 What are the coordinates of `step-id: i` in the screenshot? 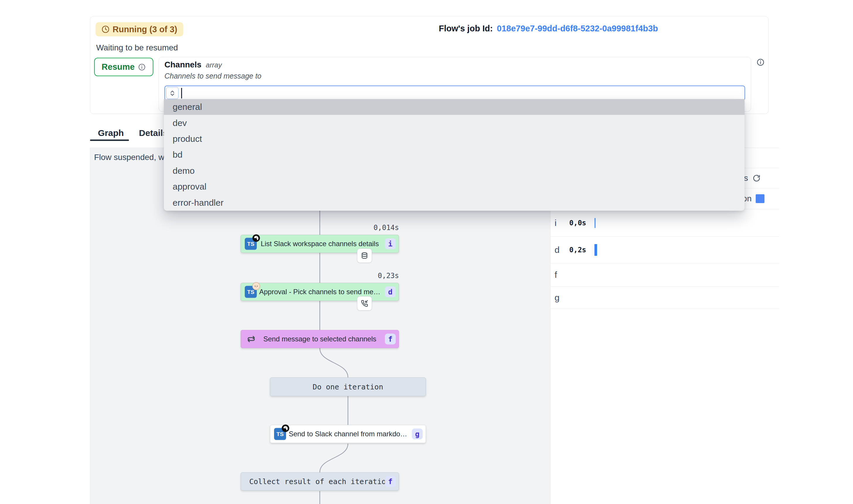 It's located at (560, 223).